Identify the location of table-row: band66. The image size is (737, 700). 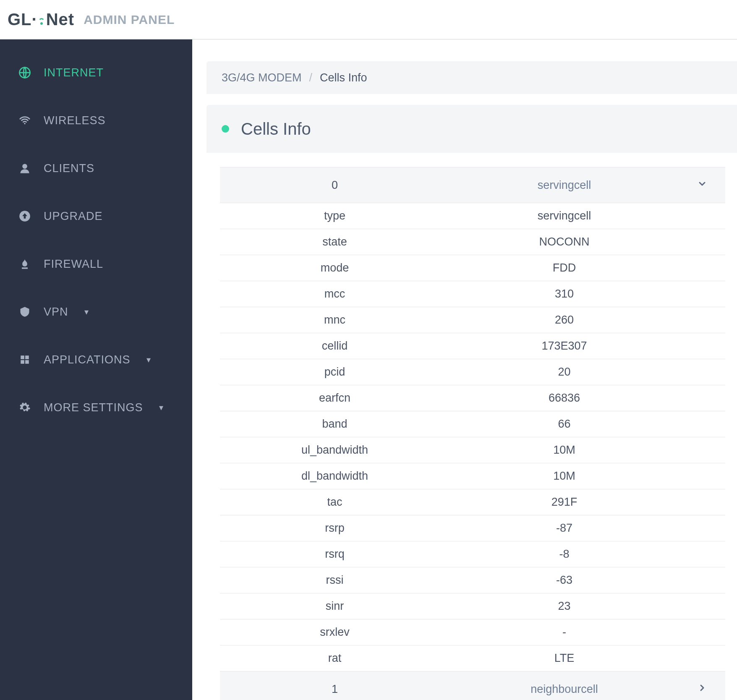
(473, 424).